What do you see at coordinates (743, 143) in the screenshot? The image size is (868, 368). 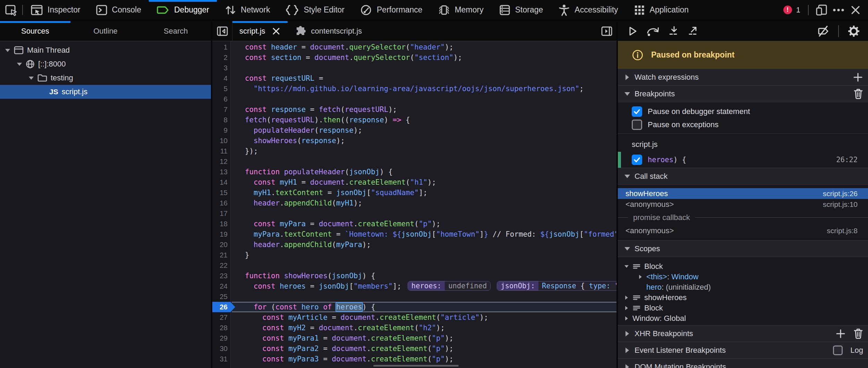 I see `breakpoint-source-heading: script.js` at bounding box center [743, 143].